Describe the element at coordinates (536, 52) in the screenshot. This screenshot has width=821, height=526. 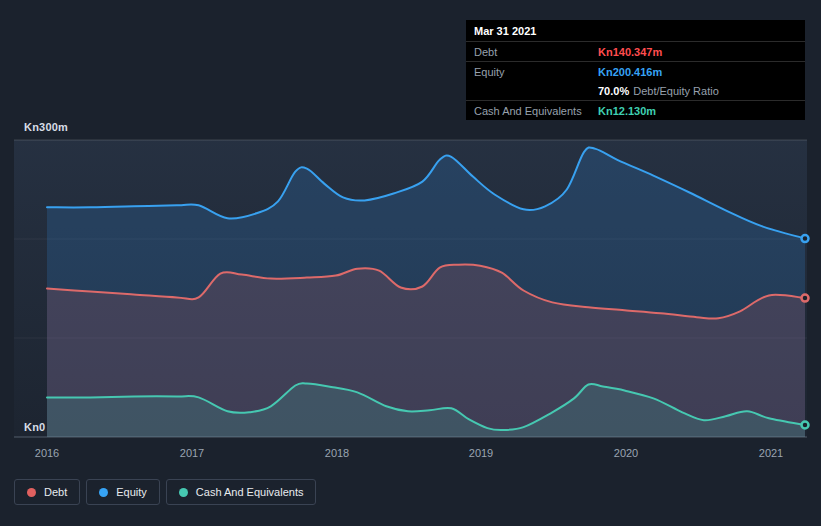
I see `tooltip-debt-label: Debt` at that location.